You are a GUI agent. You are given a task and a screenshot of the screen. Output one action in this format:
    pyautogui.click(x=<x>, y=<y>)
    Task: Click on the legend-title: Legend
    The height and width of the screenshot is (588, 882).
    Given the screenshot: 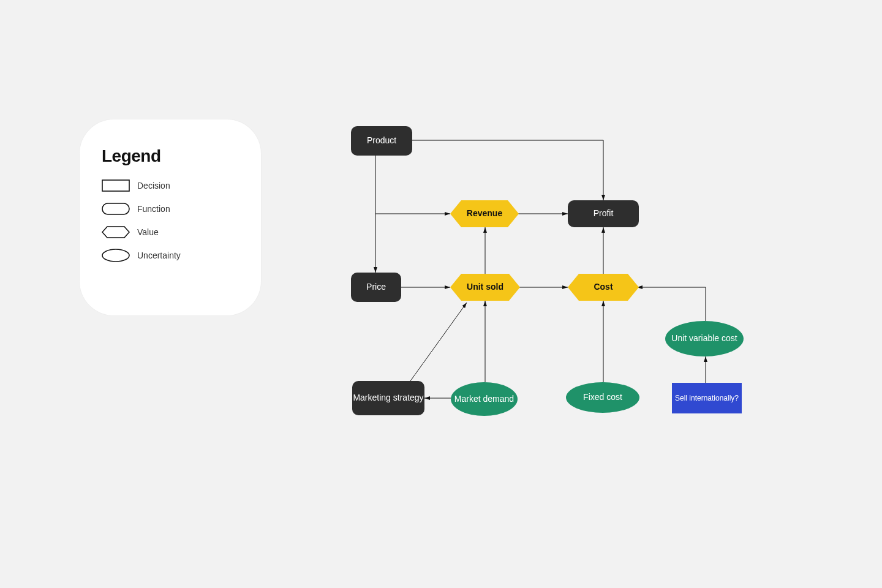 What is the action you would take?
    pyautogui.click(x=170, y=156)
    